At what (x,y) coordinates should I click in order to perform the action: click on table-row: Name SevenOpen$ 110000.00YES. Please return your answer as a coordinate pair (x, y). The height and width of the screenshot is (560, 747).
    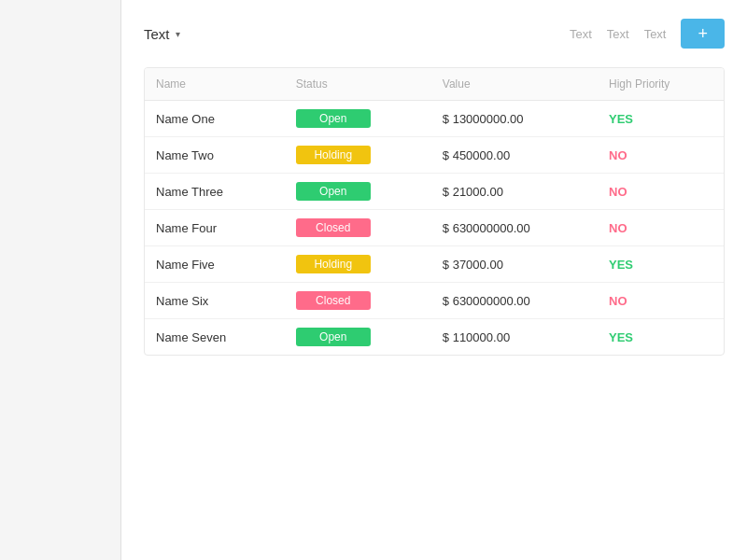
    Looking at the image, I should click on (434, 338).